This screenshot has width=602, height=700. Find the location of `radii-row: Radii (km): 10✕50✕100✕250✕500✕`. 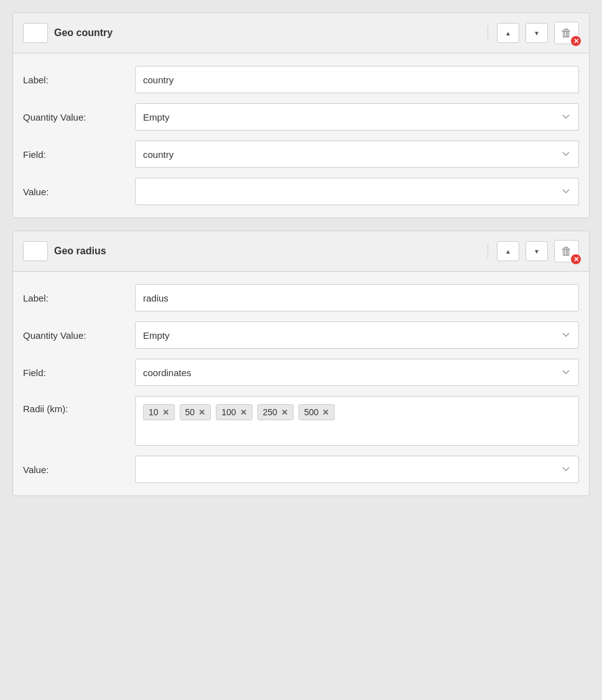

radii-row: Radii (km): 10✕50✕100✕250✕500✕ is located at coordinates (301, 421).